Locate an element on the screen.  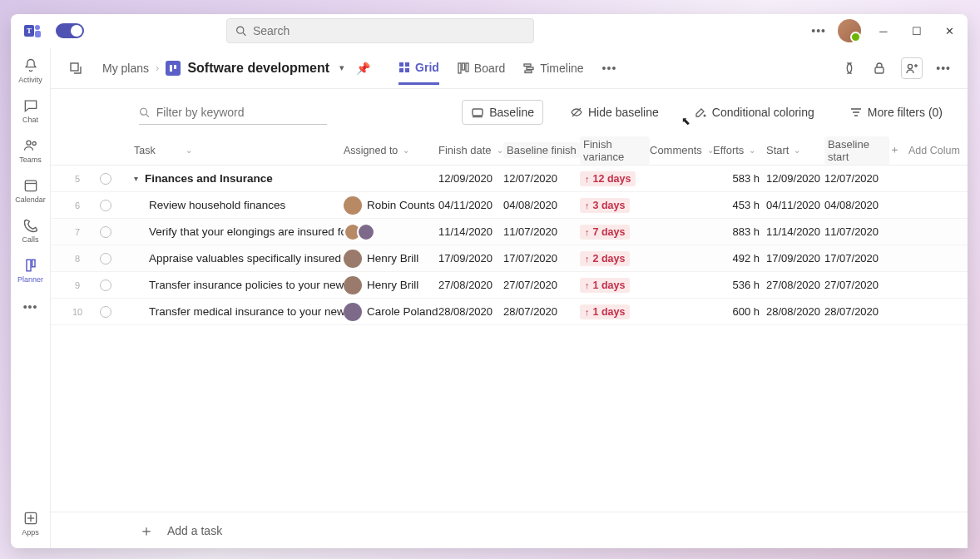
finish-date-cell: 11/14/2020 is located at coordinates (471, 231).